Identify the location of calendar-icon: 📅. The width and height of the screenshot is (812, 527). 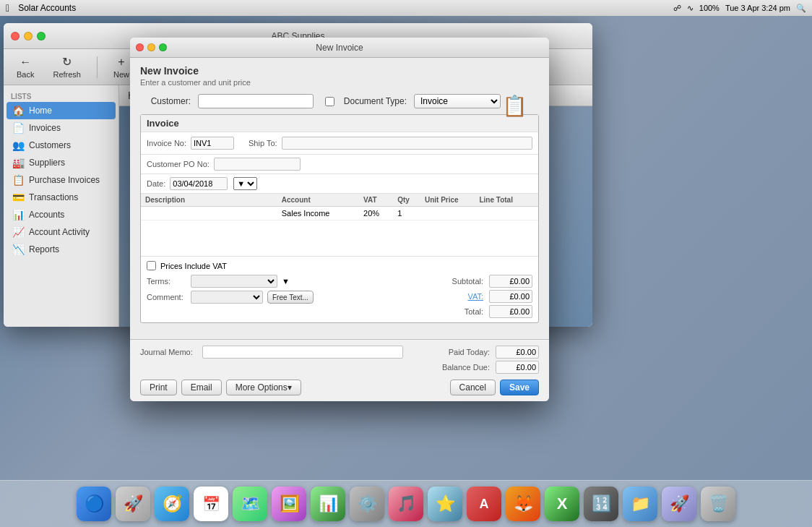
(211, 504).